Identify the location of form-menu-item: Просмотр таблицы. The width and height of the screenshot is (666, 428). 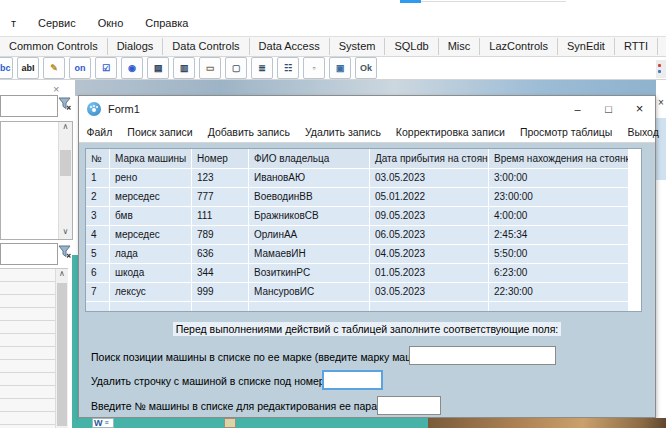
(566, 132).